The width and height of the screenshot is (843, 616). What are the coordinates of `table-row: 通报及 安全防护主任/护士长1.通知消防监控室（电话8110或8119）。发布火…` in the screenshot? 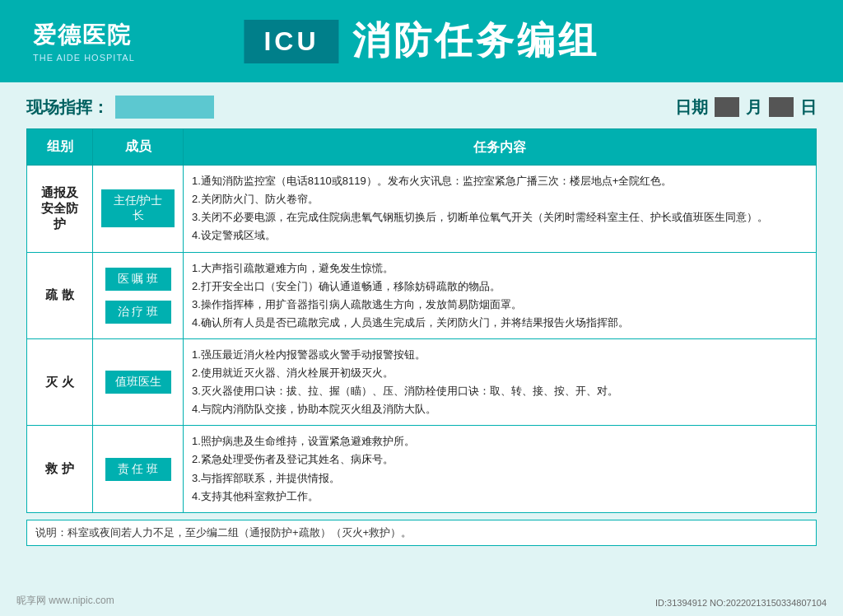 It's located at (422, 209).